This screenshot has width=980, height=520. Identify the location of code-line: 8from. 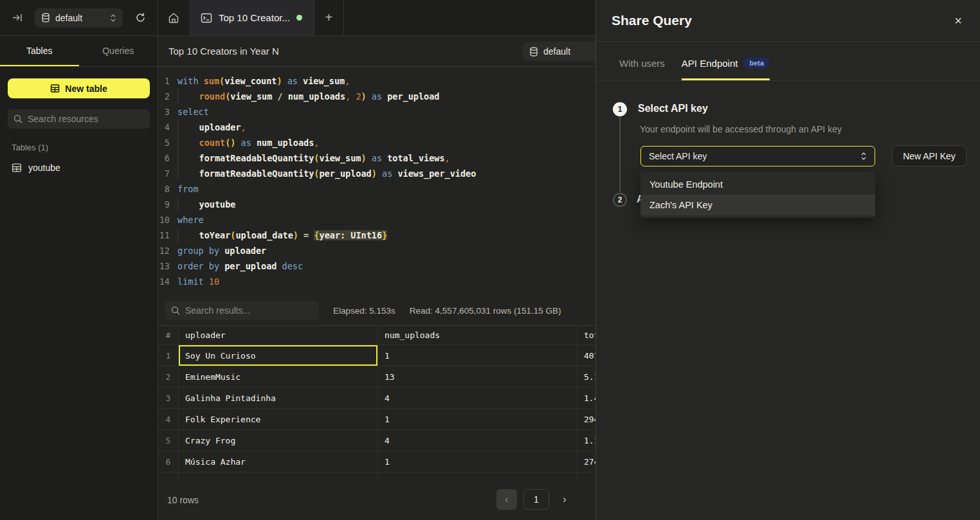
(377, 189).